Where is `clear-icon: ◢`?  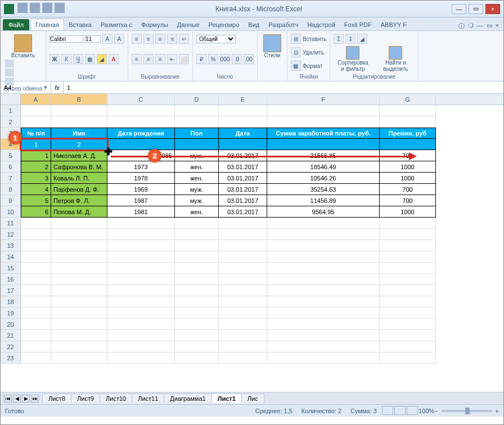
clear-icon: ◢ is located at coordinates (362, 39).